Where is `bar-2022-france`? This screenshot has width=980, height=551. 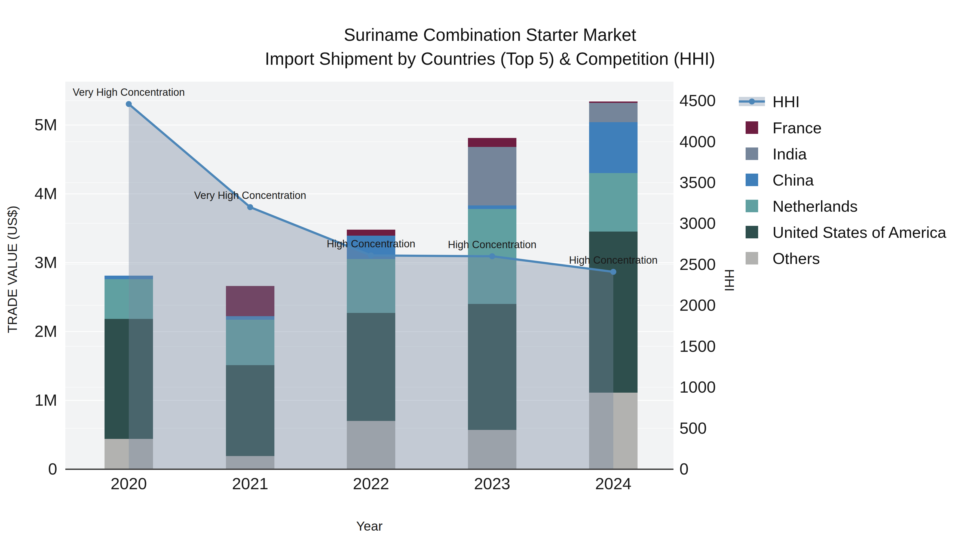
bar-2022-france is located at coordinates (371, 233).